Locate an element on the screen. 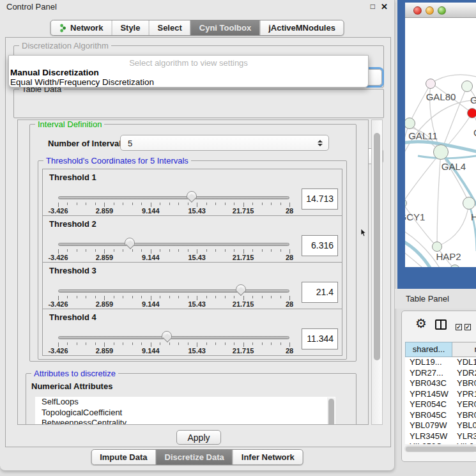 The width and height of the screenshot is (476, 476). apply-button: Apply is located at coordinates (199, 437).